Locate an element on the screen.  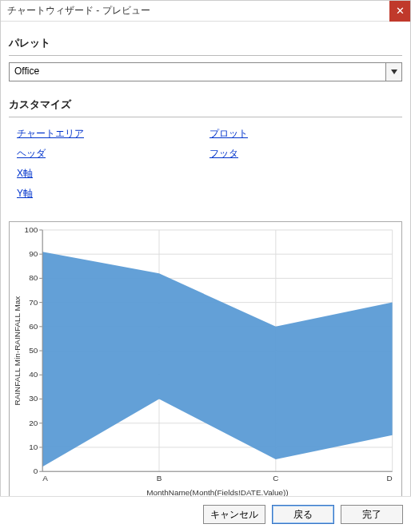
link-x-axis: X軸 is located at coordinates (25, 174).